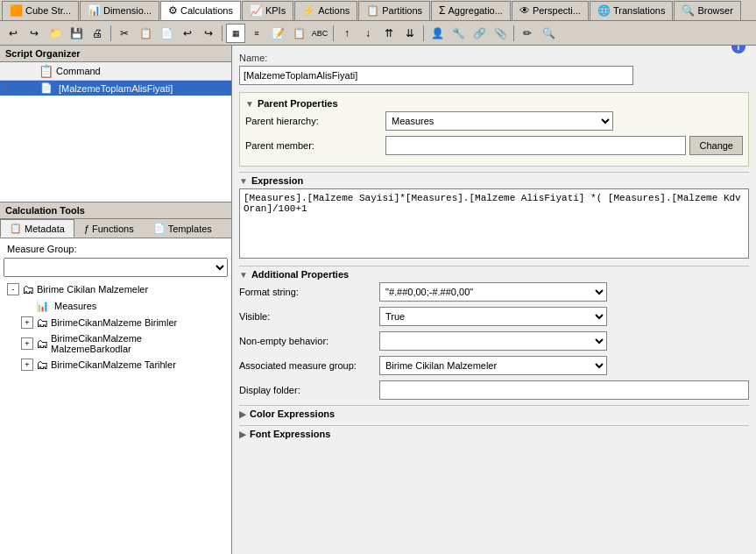  I want to click on toolbar-sep2, so click(223, 33).